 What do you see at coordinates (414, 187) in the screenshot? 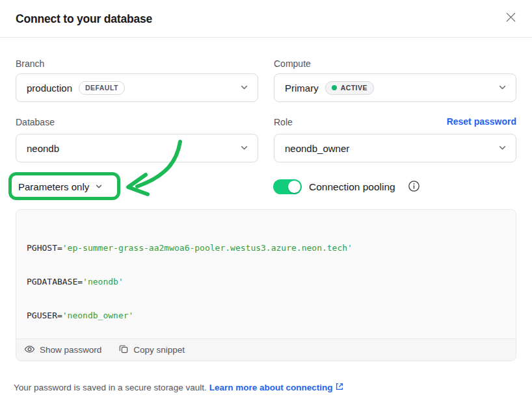
I see `info-icon` at bounding box center [414, 187].